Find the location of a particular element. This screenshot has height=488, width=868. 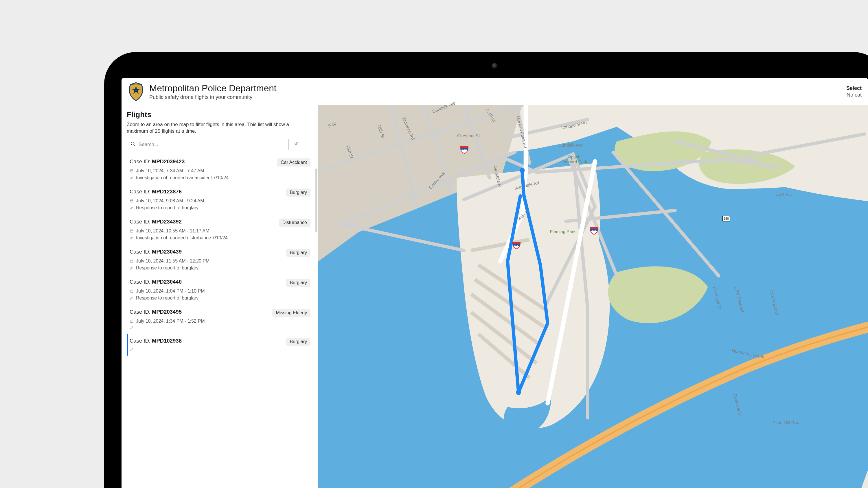

search-row is located at coordinates (218, 144).